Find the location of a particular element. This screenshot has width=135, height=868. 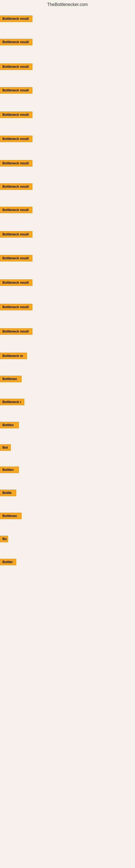

bottleneck-row-19: Bot is located at coordinates (68, 448).